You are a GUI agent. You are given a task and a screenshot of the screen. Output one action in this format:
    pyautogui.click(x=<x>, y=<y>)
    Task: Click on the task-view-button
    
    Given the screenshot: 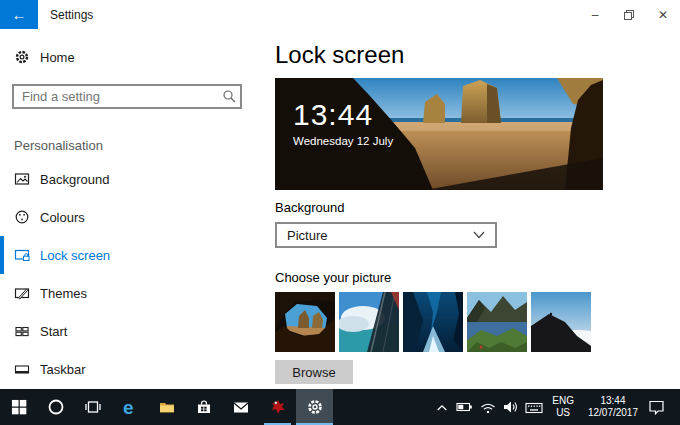 What is the action you would take?
    pyautogui.click(x=92, y=407)
    